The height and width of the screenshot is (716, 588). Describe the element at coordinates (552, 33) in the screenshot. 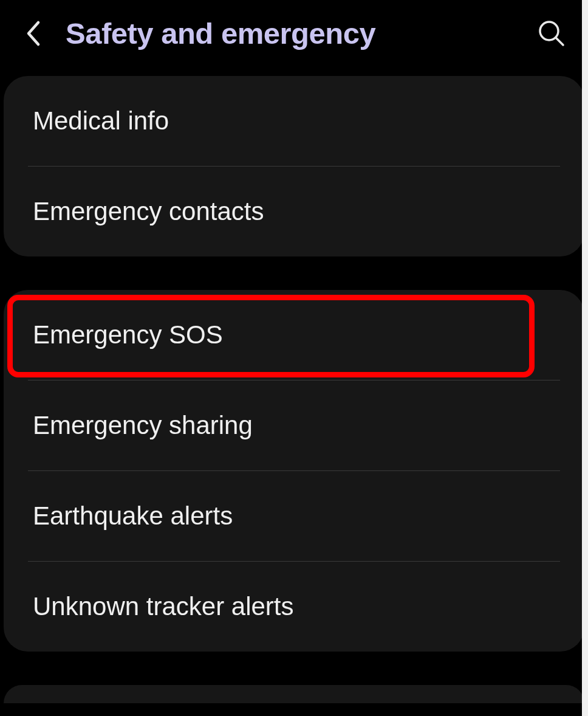

I see `search-icon` at that location.